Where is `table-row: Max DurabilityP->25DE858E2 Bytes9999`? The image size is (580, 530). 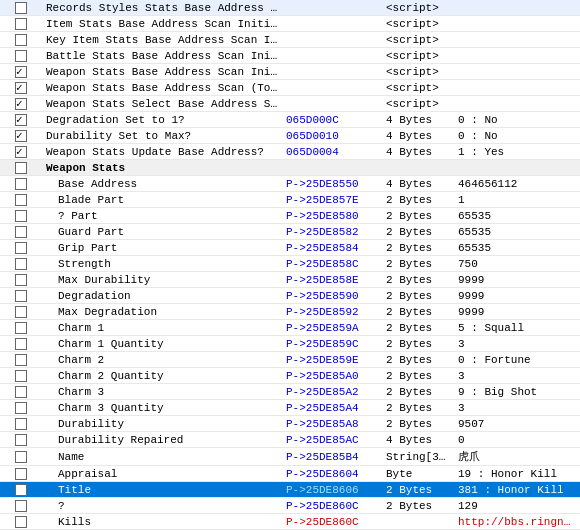 table-row: Max DurabilityP->25DE858E2 Bytes9999 is located at coordinates (290, 280).